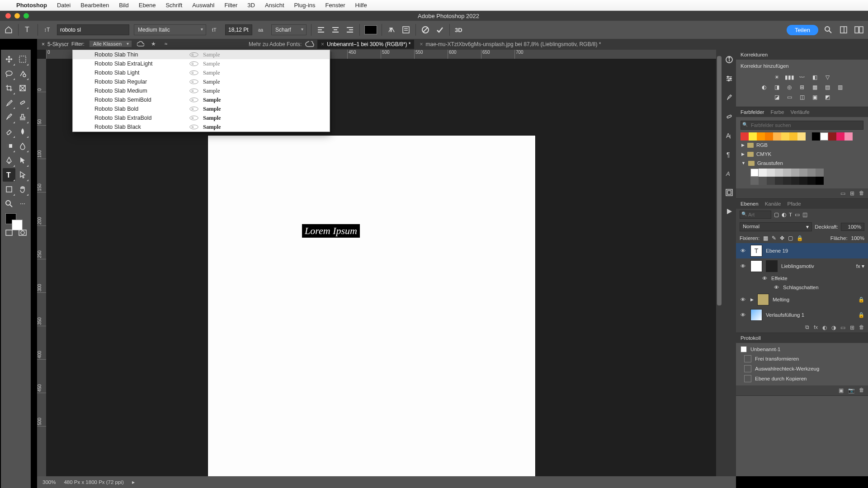 The image size is (868, 488). I want to click on exposure-icon: ◧, so click(815, 77).